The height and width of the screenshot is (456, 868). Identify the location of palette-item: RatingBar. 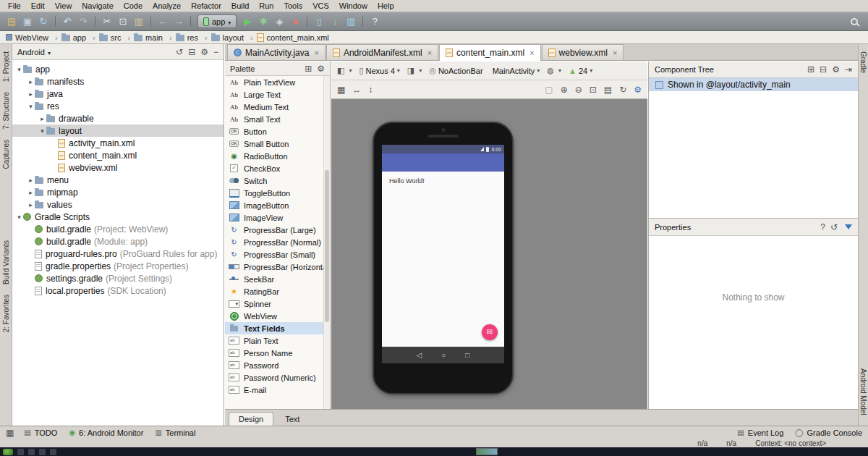
(274, 291).